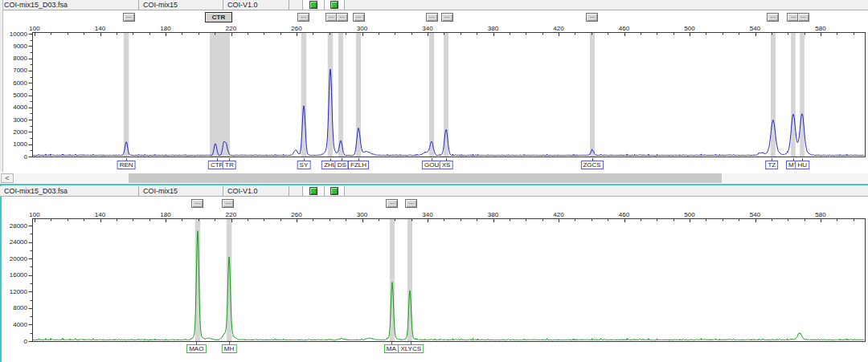 The width and height of the screenshot is (868, 362). What do you see at coordinates (434, 17) in the screenshot?
I see `marker-button-row: .................................CTR` at bounding box center [434, 17].